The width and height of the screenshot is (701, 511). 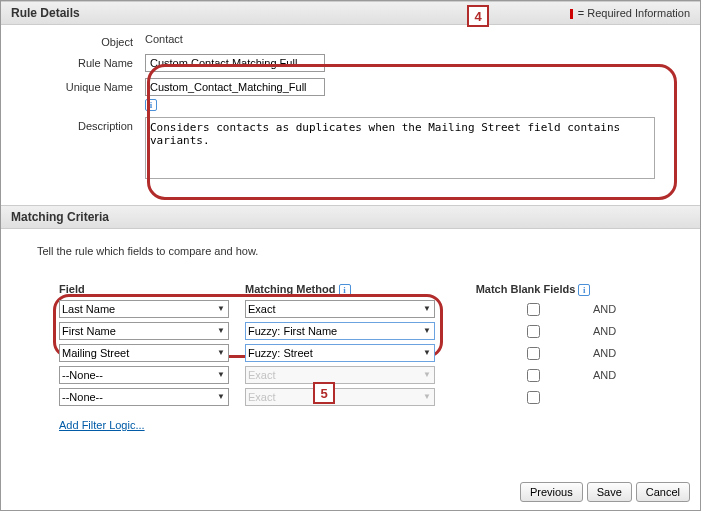 What do you see at coordinates (372, 397) in the screenshot?
I see `criteria-row: --None-- Exact` at bounding box center [372, 397].